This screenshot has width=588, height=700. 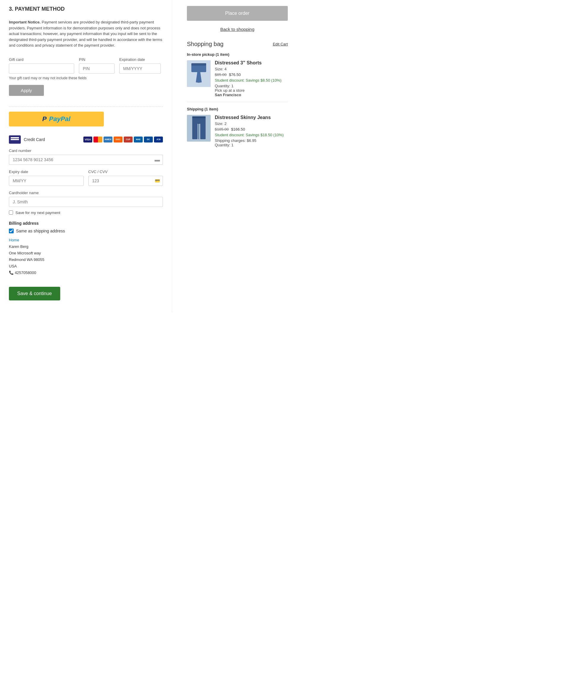 I want to click on jeans-current-price: $166.50, so click(x=238, y=129).